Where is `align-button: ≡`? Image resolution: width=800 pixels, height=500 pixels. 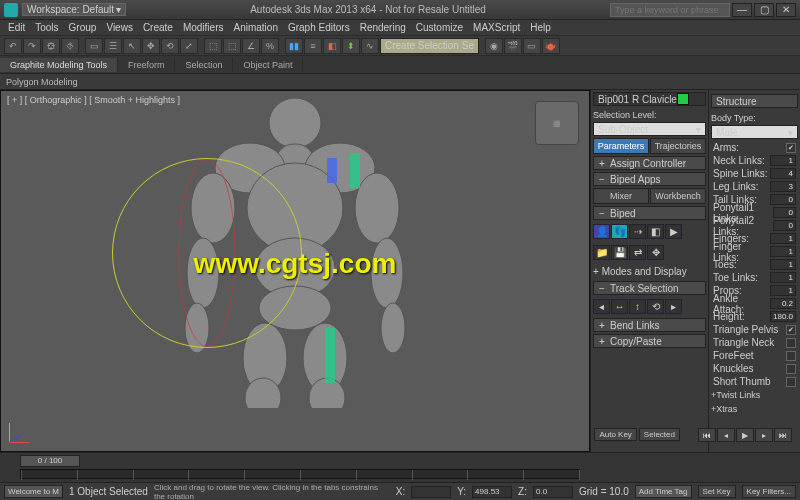 align-button: ≡ is located at coordinates (313, 46).